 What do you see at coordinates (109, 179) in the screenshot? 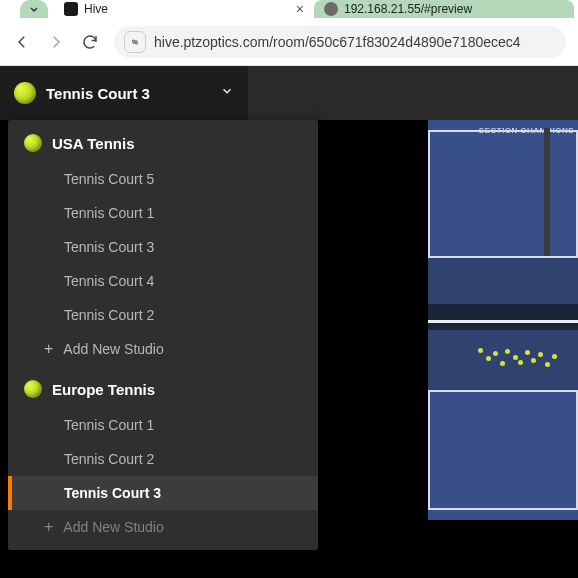
I see `studio-label: Tennis Court 5` at bounding box center [109, 179].